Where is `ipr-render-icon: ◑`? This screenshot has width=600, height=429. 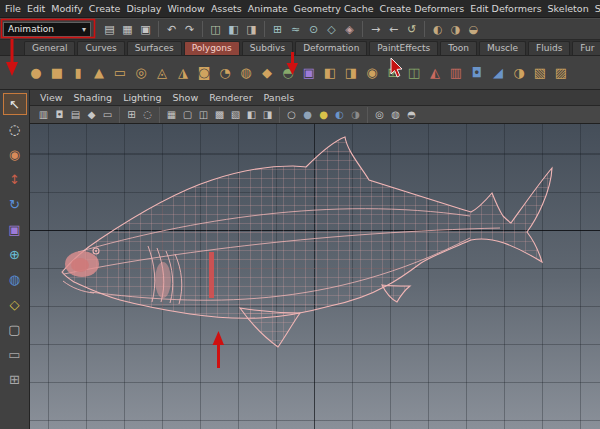
ipr-render-icon: ◑ is located at coordinates (456, 30).